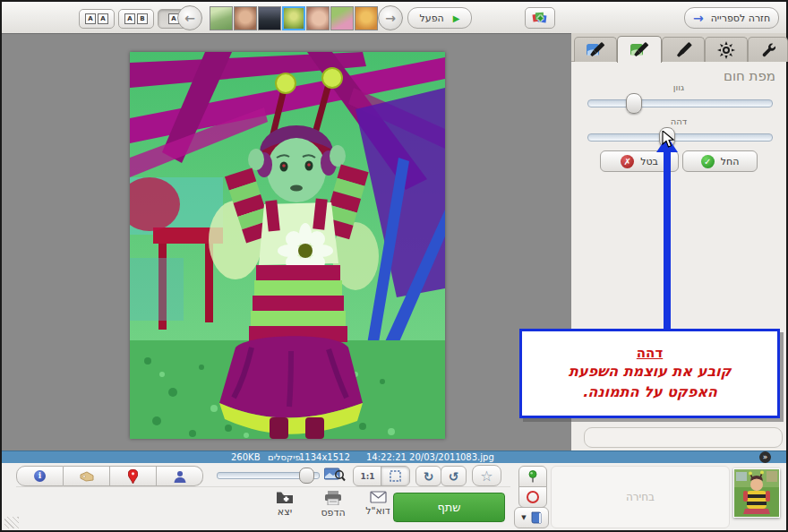 This screenshot has height=532, width=788. I want to click on divider, so click(263, 487).